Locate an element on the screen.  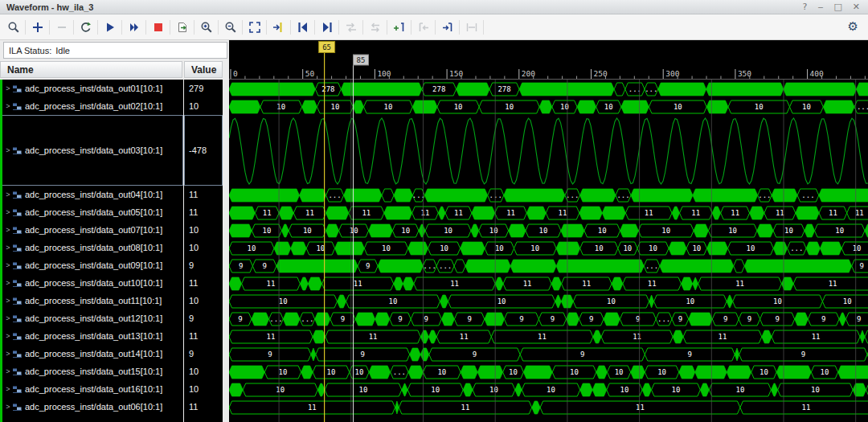
signal-row: >adc_process_inst/data_out10[10:1] is located at coordinates (92, 283).